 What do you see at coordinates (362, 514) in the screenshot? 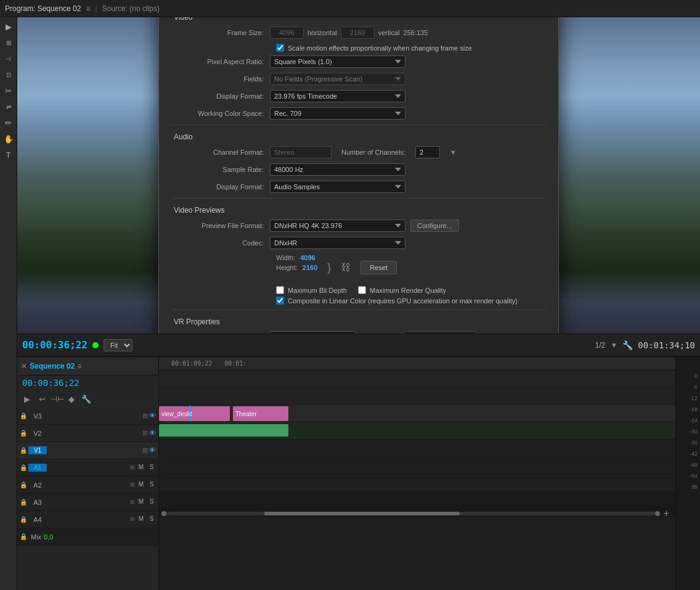
I see `scroll-thumb` at bounding box center [362, 514].